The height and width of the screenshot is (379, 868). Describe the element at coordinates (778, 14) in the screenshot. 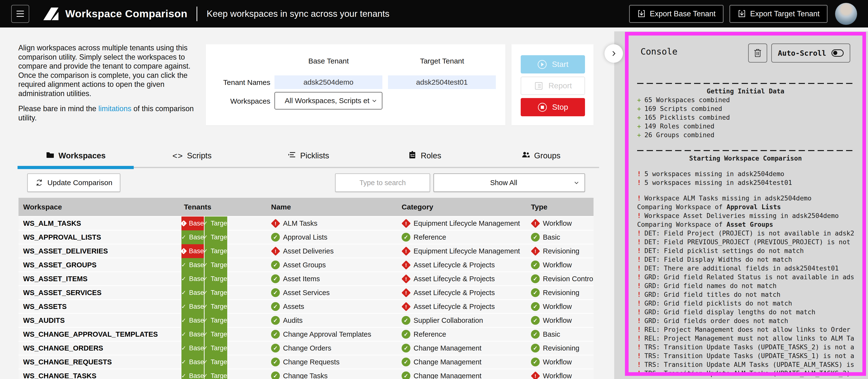

I see `export-target-tenant-button: Export Target Tenant` at that location.